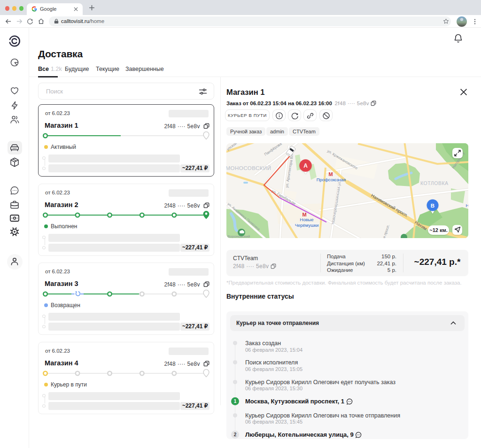  Describe the element at coordinates (467, 206) in the screenshot. I see `svg-text: Н` at that location.